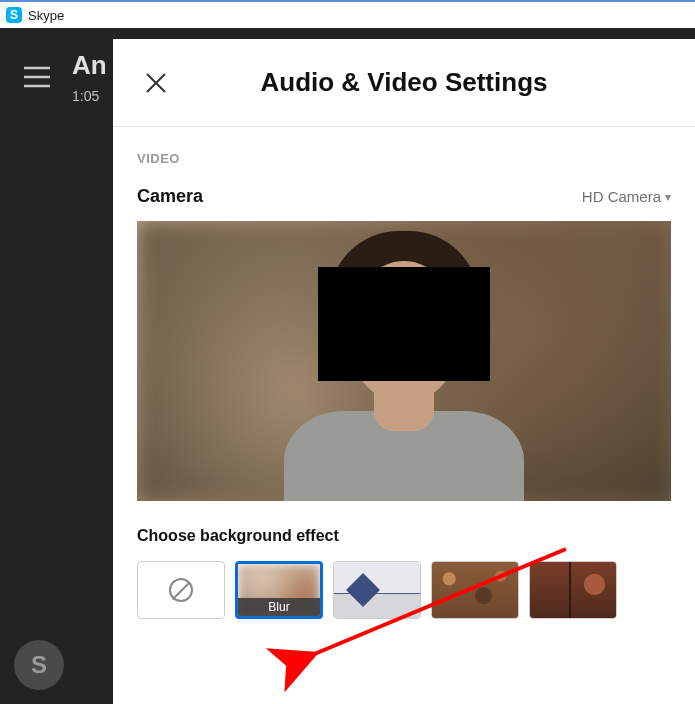 Image resolution: width=695 pixels, height=704 pixels. I want to click on camera-selected-value: HD Camera, so click(622, 196).